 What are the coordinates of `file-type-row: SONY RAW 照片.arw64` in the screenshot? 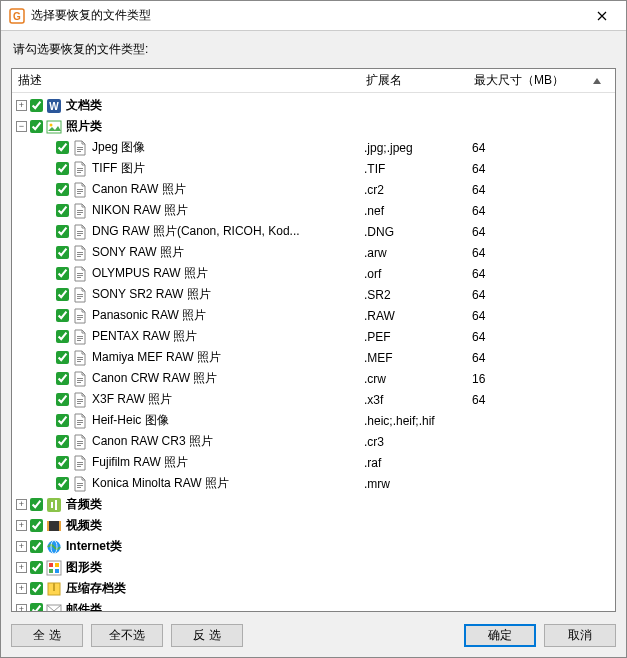 It's located at (314, 252).